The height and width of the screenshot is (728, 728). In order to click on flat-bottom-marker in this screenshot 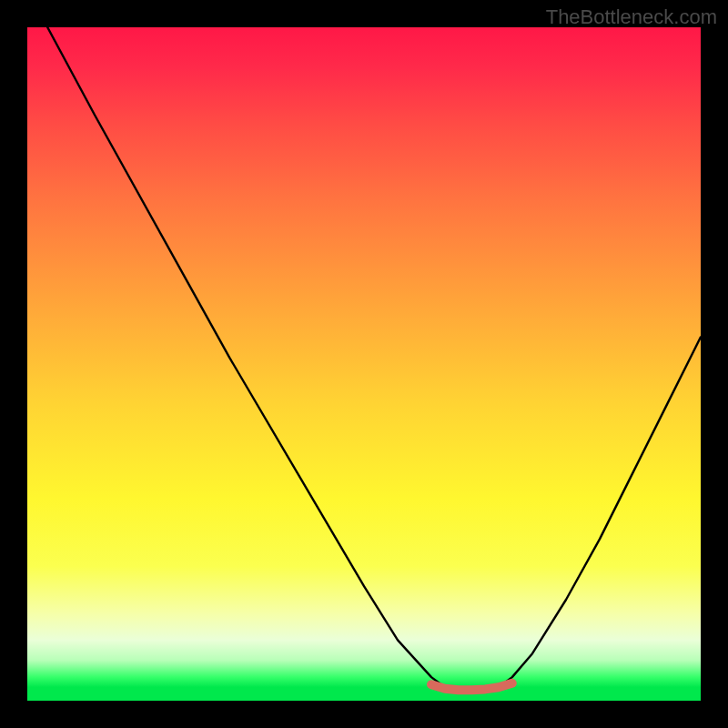, I will do `click(471, 686)`.